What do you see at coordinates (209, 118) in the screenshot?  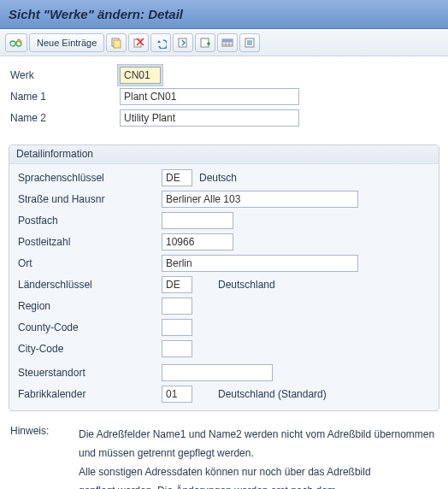 I see `name2-input` at bounding box center [209, 118].